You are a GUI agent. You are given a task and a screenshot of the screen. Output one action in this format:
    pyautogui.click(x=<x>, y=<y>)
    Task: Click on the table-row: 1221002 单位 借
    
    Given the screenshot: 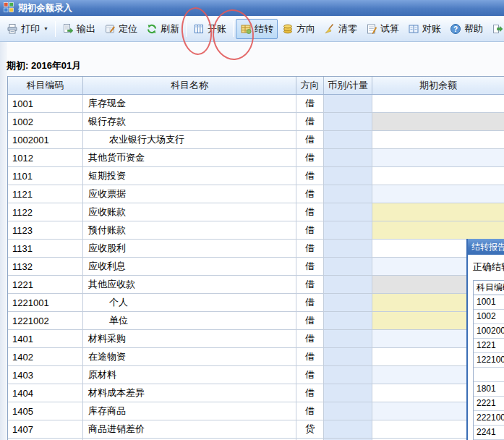 What is the action you would take?
    pyautogui.click(x=256, y=321)
    